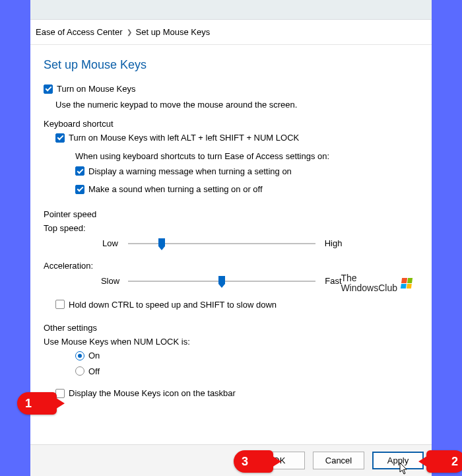 This screenshot has height=476, width=462. Describe the element at coordinates (60, 138) in the screenshot. I see `shortcut-enable-checkbox` at that location.